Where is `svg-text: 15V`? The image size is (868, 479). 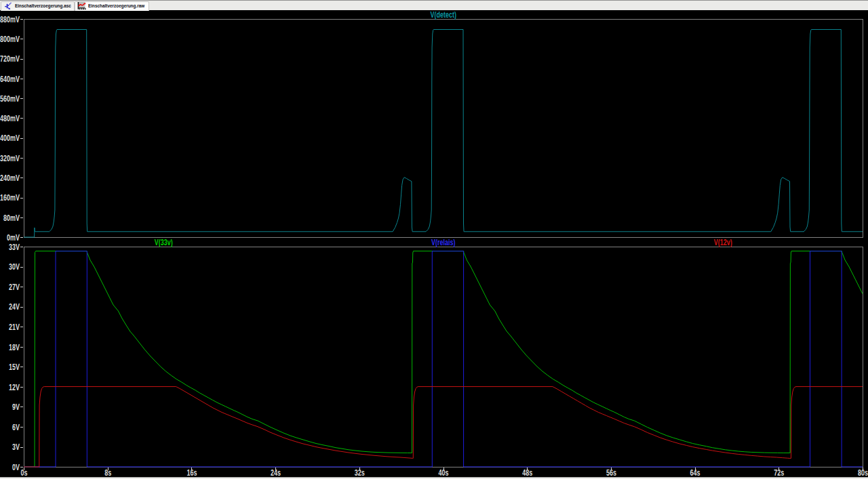
svg-text: 15V is located at coordinates (15, 367).